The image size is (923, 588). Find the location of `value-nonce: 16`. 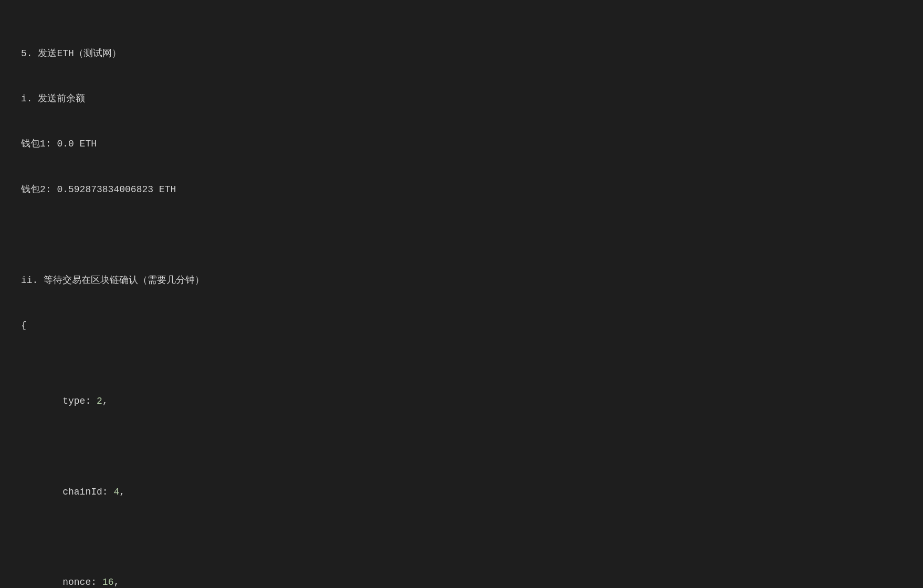

value-nonce: 16 is located at coordinates (108, 582).